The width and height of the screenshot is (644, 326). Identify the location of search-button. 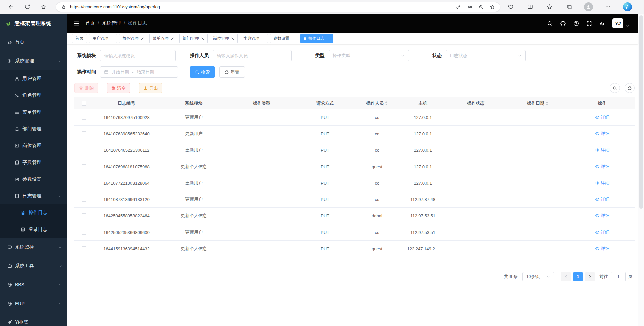
(550, 23).